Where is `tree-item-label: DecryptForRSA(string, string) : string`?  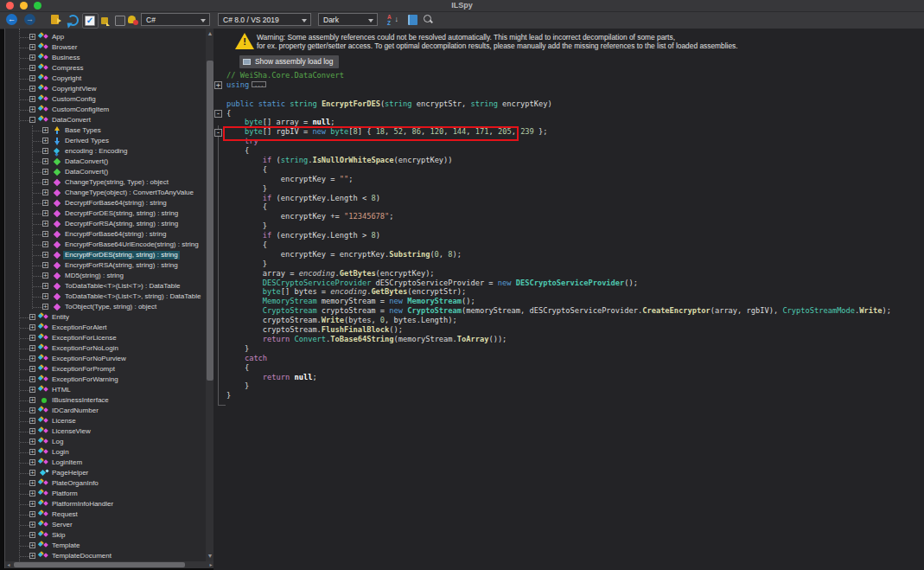
tree-item-label: DecryptForRSA(string, string) : string is located at coordinates (121, 224).